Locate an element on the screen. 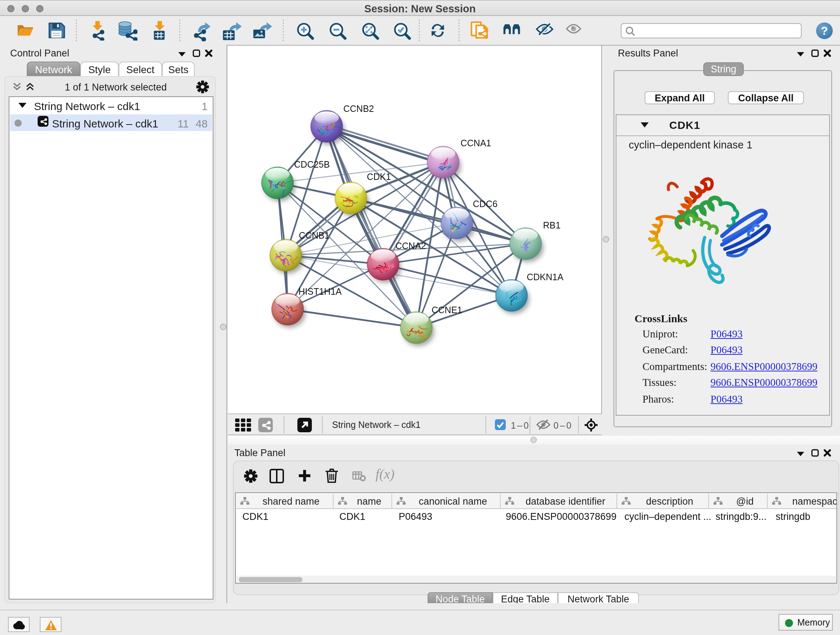  svg-text: CDC6 is located at coordinates (485, 204).